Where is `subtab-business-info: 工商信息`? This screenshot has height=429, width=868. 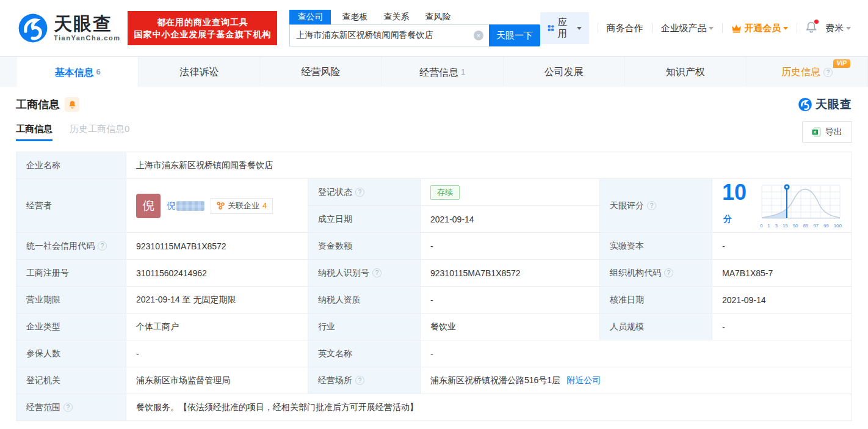 subtab-business-info: 工商信息 is located at coordinates (34, 132).